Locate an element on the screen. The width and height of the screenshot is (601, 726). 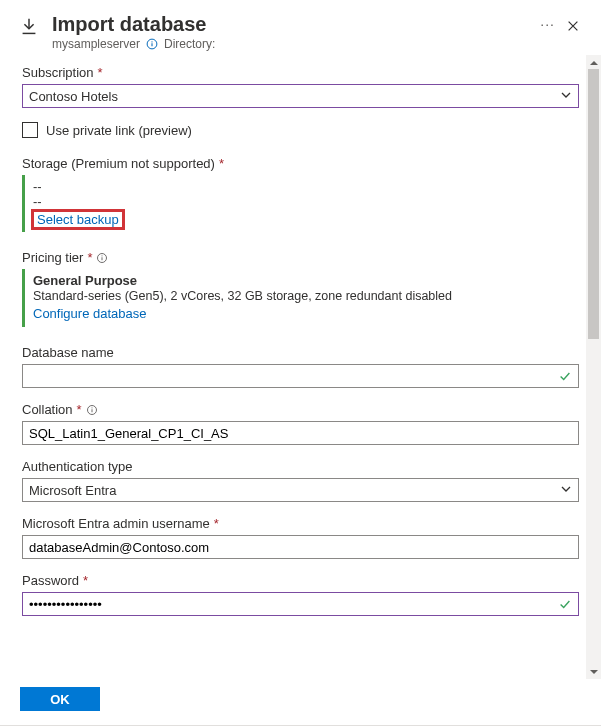
scroll-down-arrow-icon is located at coordinates (594, 672).